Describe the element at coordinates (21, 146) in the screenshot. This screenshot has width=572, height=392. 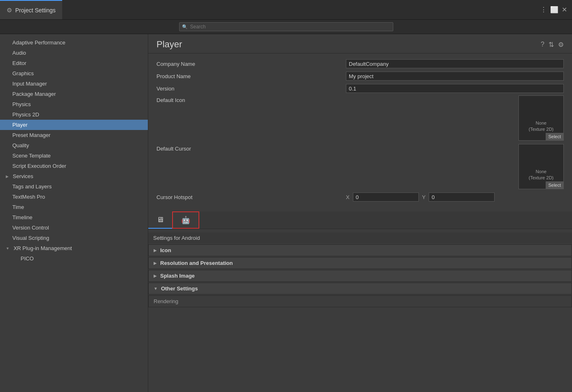
I see `sidebar-item-label: Quality` at that location.